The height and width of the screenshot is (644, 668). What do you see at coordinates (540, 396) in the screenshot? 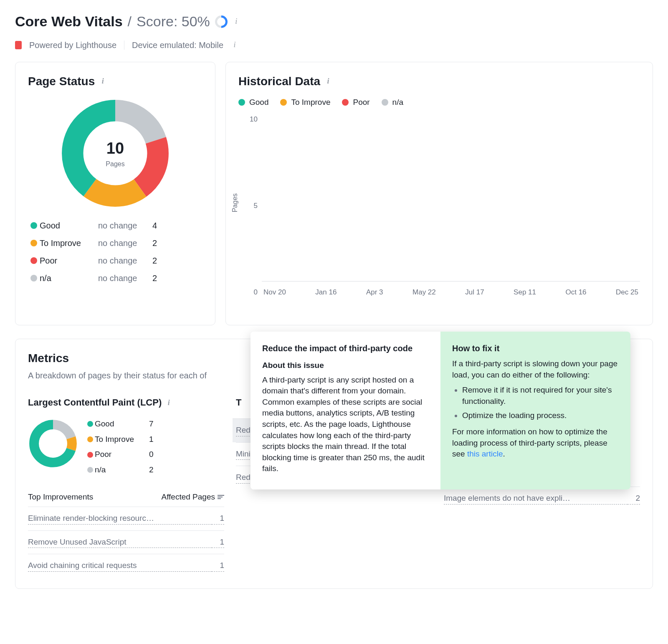
I see `fix-list-item: Remove it if it is not required for your…` at bounding box center [540, 396].